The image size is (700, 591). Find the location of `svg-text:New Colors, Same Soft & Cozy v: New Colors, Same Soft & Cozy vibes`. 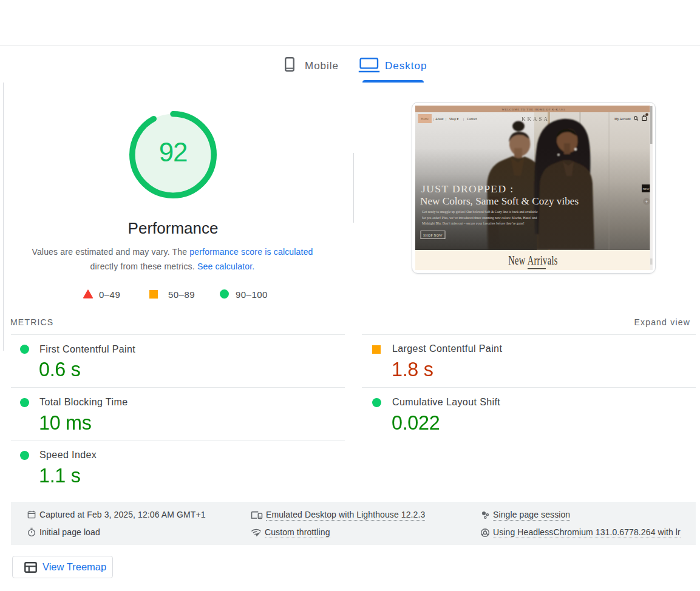

svg-text:New Colors, Same Soft & Cozy v: New Colors, Same Soft & Cozy vibes is located at coordinates (499, 201).